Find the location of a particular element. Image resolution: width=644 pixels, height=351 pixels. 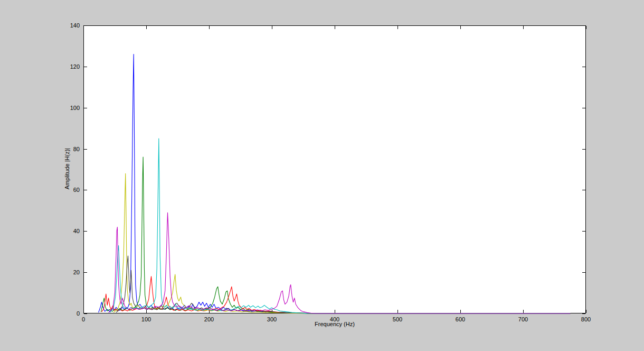

y-tick-label: 140 is located at coordinates (75, 25).